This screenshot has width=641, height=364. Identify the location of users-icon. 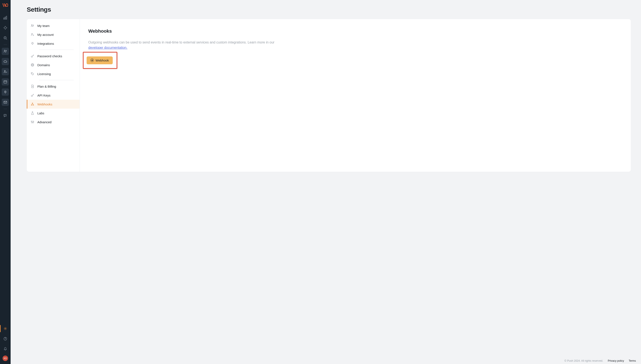
(6, 52).